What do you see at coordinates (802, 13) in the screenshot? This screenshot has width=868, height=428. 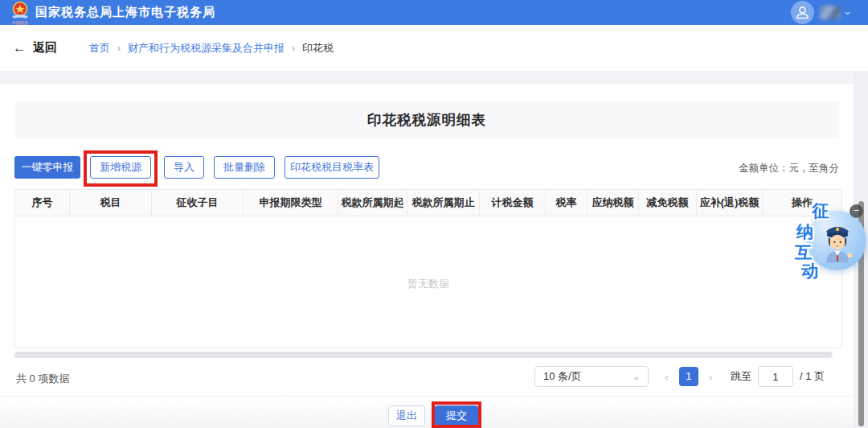 I see `person-icon` at bounding box center [802, 13].